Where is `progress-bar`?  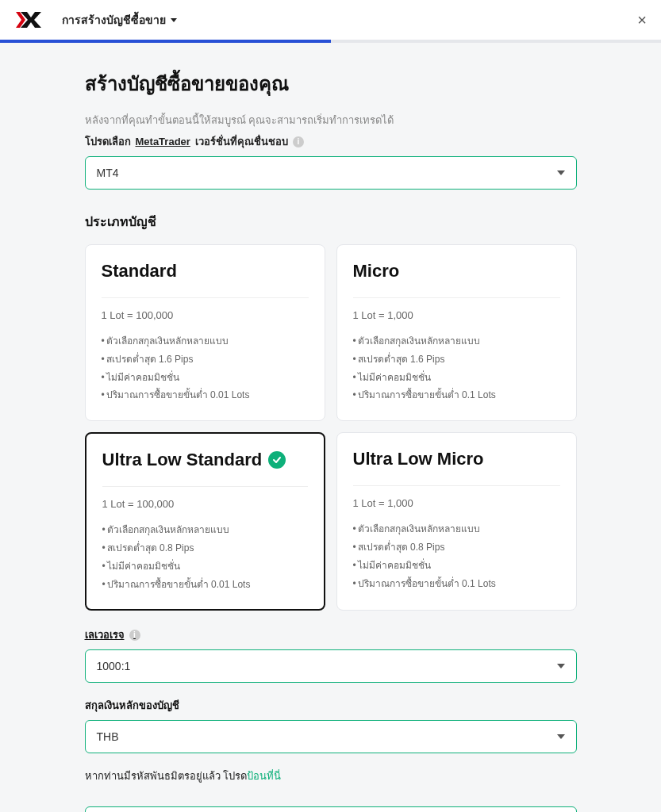 progress-bar is located at coordinates (330, 41).